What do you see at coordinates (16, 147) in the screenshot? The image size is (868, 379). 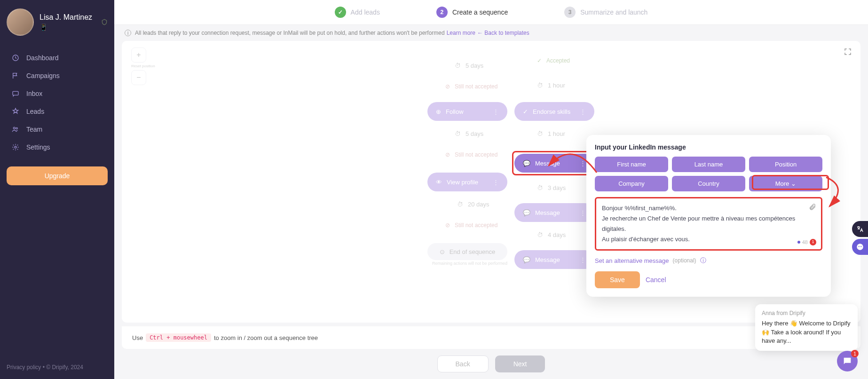 I see `gear-icon` at bounding box center [16, 147].